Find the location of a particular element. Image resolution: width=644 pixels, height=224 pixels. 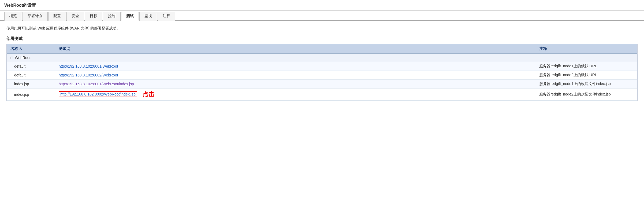

tab-overview: 概览 is located at coordinates (13, 16).